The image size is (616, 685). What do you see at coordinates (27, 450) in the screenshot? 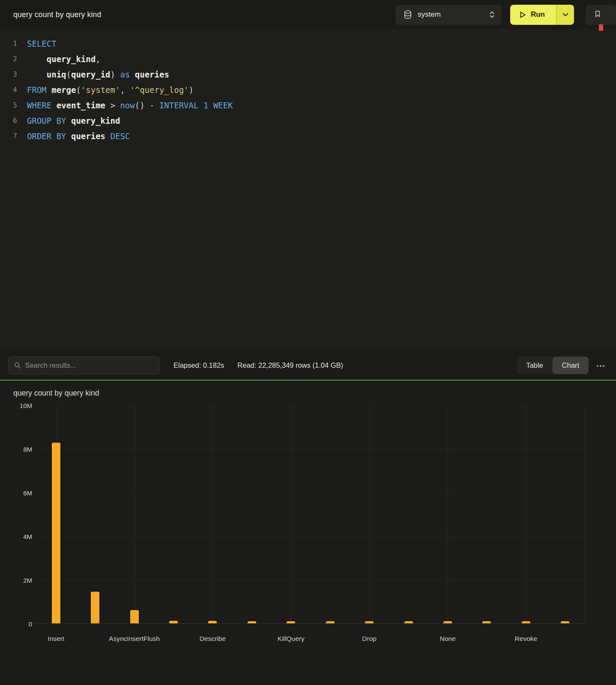
I see `y-tick-label: 8M` at bounding box center [27, 450].